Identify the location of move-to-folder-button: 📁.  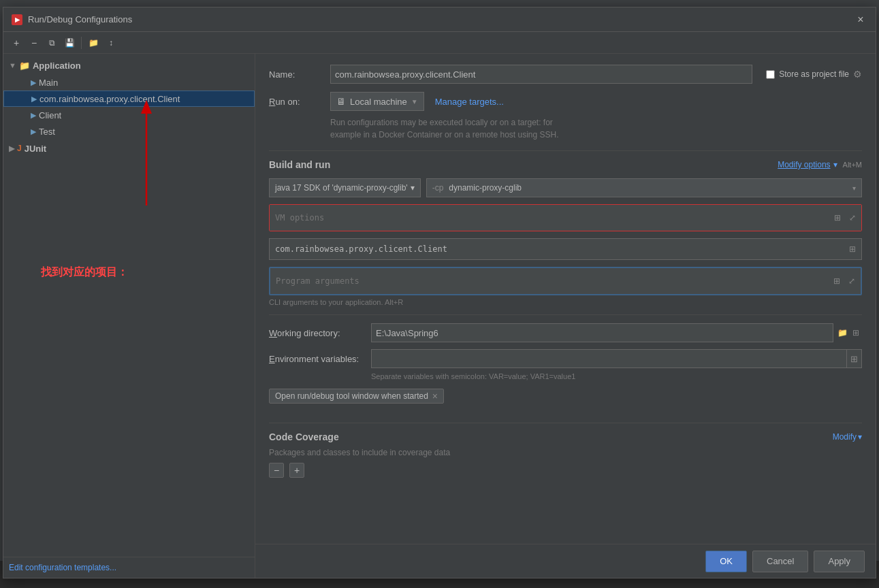
(93, 43).